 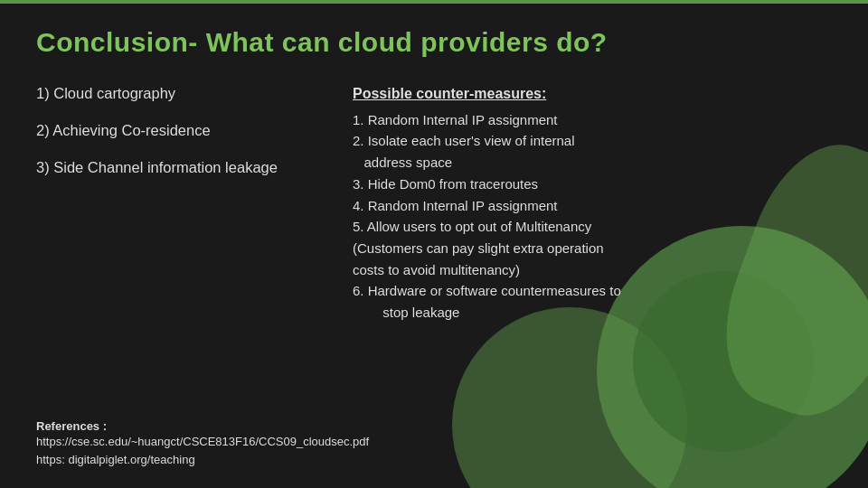 What do you see at coordinates (203, 444) in the screenshot?
I see `references-block: References : https://cse.sc.edu/~huangct…` at bounding box center [203, 444].